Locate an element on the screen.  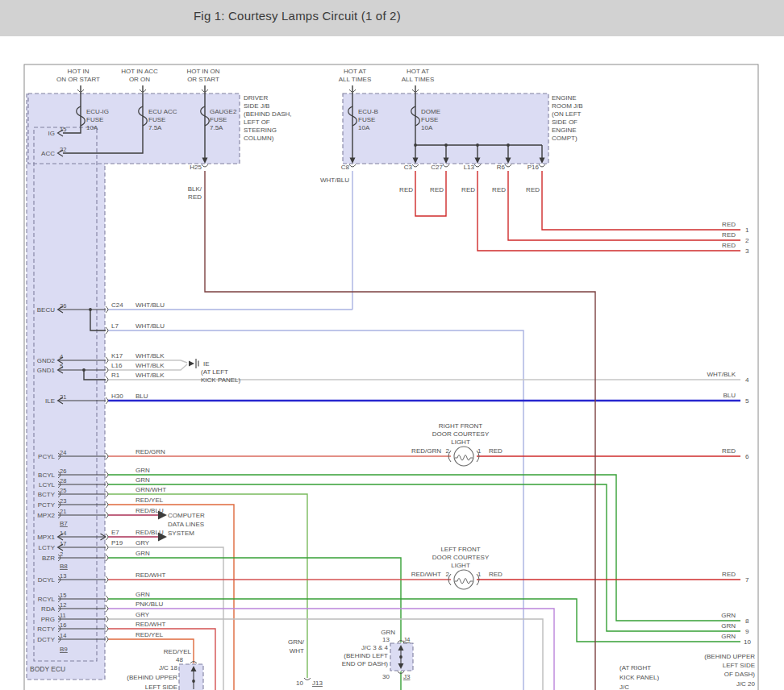
label-h30: H30 is located at coordinates (118, 397).